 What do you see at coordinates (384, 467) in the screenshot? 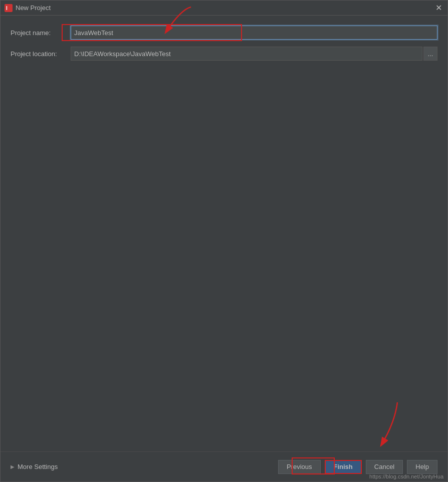
I see `cancel-button: Cancel` at bounding box center [384, 467].